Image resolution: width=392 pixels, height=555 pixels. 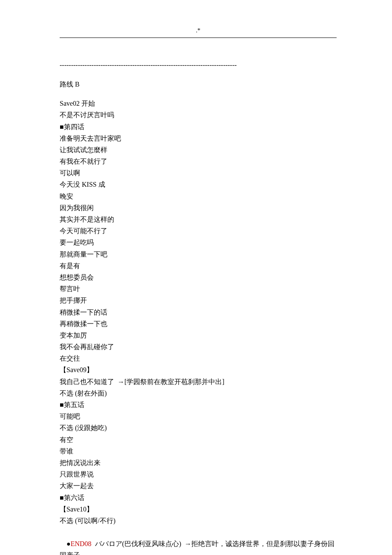 I want to click on text-line: 再稍微揉一下也, so click(x=198, y=324).